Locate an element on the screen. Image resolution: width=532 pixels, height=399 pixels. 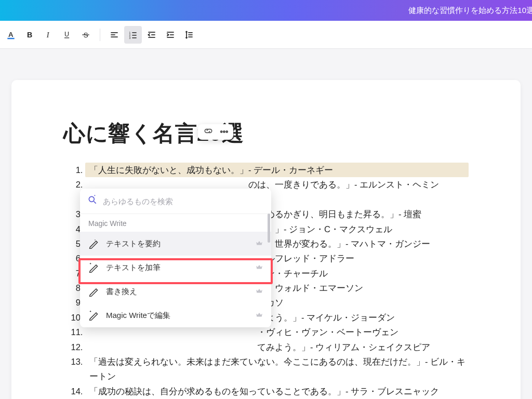
toolbar-separator is located at coordinates (100, 35).